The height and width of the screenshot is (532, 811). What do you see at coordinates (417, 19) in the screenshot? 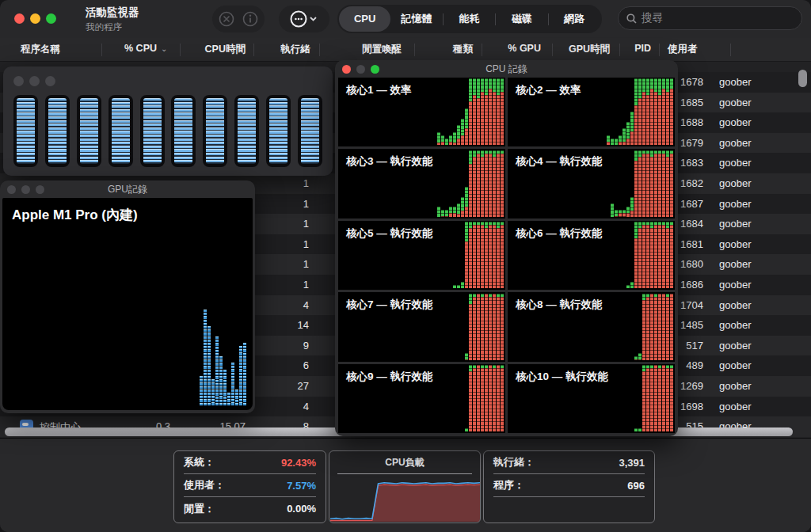
I see `tab-memory: 記憶體` at bounding box center [417, 19].